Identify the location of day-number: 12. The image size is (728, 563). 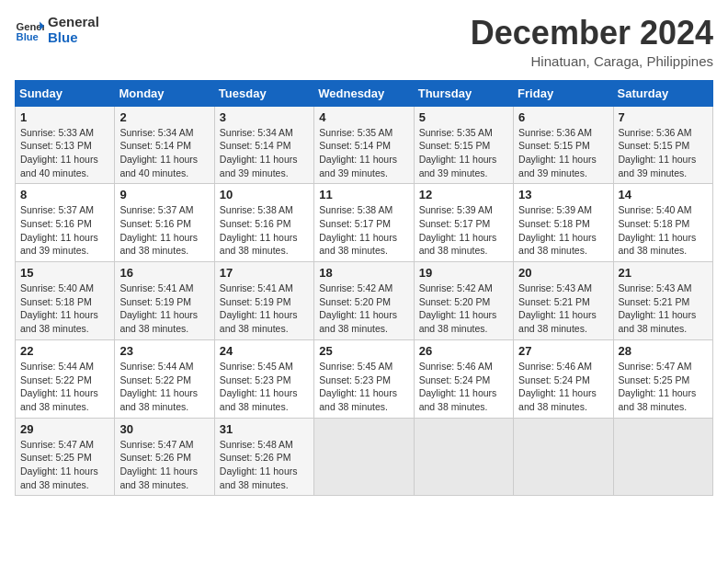
(463, 195).